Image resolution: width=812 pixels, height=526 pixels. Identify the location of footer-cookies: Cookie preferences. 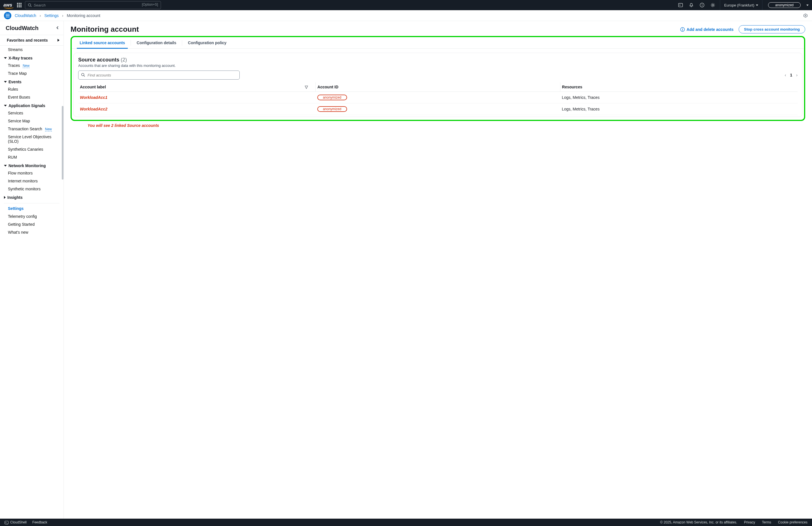
(793, 522).